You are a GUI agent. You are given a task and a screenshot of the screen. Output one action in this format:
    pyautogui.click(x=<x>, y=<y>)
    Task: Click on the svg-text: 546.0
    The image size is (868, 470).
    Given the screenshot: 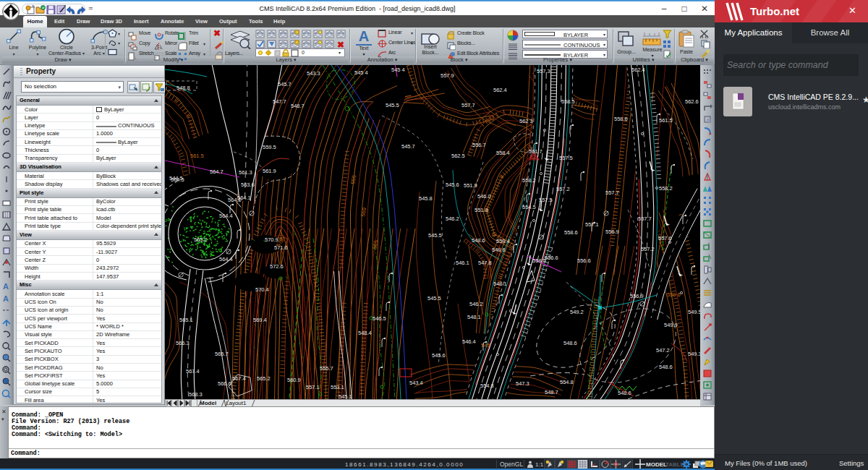 What is the action you would take?
    pyautogui.click(x=485, y=197)
    